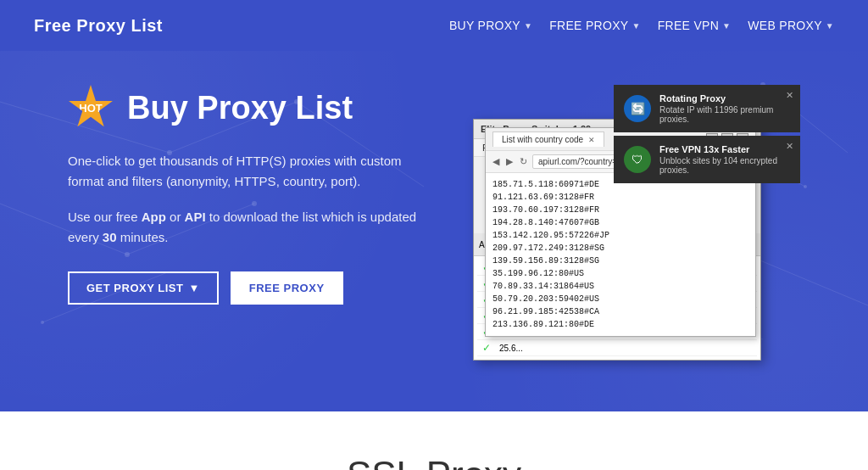  I want to click on list-item: ✓ 25.6..., so click(617, 348).